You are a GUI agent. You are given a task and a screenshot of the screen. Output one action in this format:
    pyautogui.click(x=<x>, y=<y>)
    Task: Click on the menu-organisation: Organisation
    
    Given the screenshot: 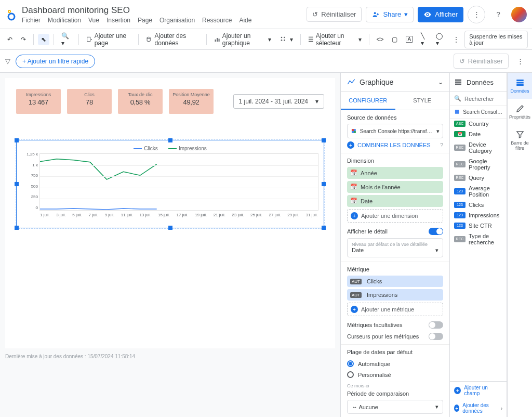 What is the action you would take?
    pyautogui.click(x=177, y=20)
    